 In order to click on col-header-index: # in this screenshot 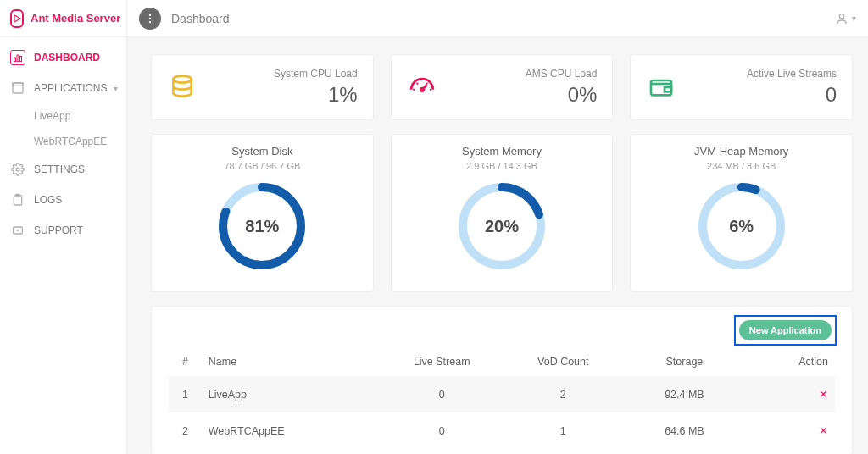, I will do `click(185, 362)`.